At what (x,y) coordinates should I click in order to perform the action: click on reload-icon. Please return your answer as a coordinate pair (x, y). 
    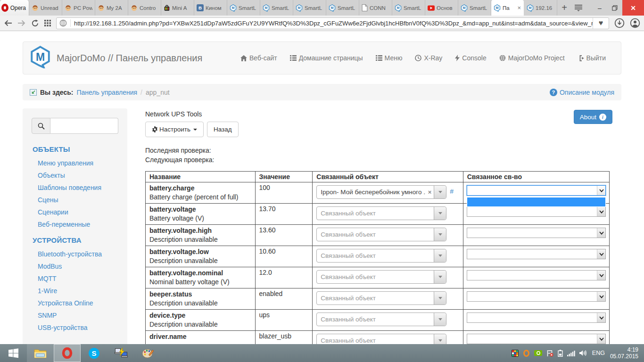
    Looking at the image, I should click on (35, 24).